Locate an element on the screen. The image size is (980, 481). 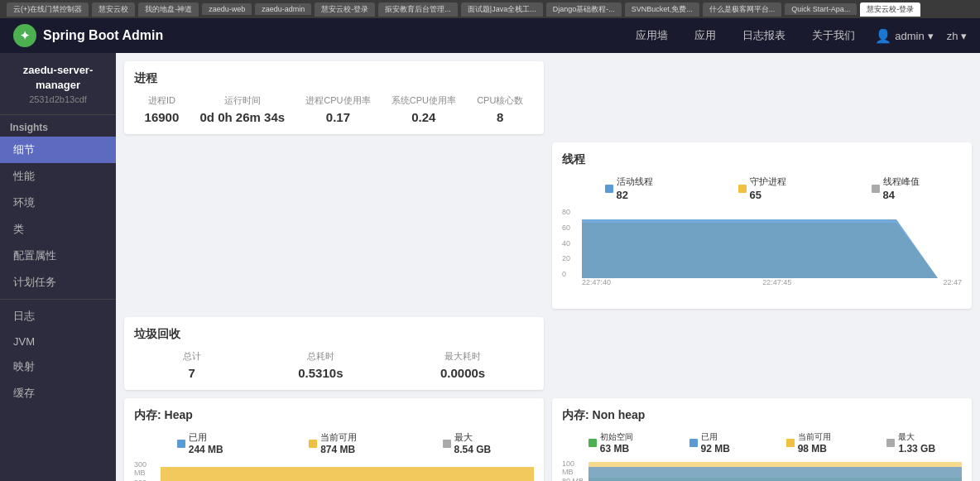
sidebar-item-cache: 缓存 is located at coordinates (58, 393).